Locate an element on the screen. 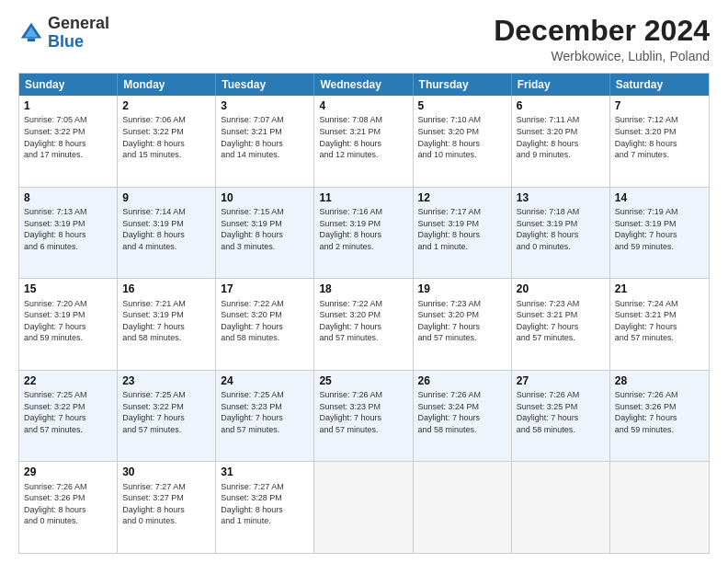  cell-line: Sunset: 3:24 PM is located at coordinates (462, 407).